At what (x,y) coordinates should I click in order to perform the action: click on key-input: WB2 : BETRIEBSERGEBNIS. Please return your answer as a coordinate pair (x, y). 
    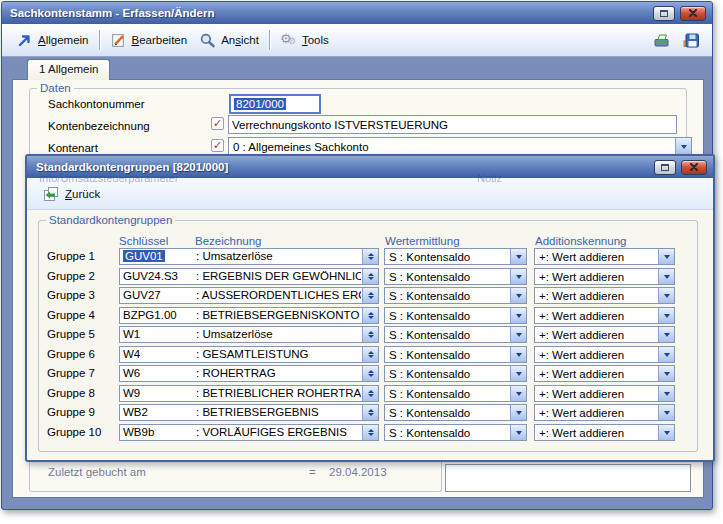
    Looking at the image, I should click on (249, 412).